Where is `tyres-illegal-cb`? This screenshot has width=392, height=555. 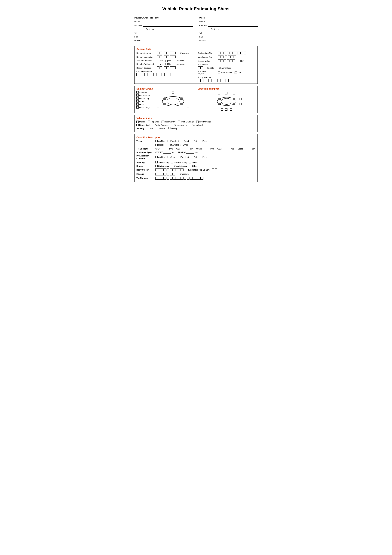 tyres-illegal-cb is located at coordinates (157, 145).